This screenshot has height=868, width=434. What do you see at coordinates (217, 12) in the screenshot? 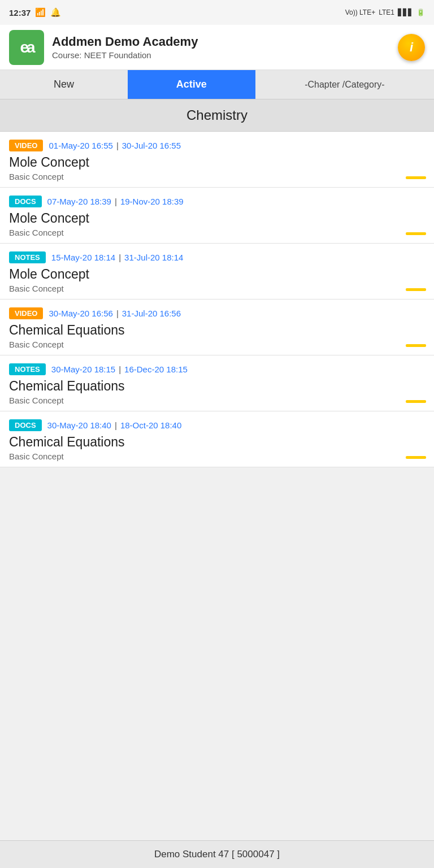
I see `status-bar: 12:37 📶 🔔 Vo)) LTE+ LTE1 ▋▋▋ 🔋` at bounding box center [217, 12].